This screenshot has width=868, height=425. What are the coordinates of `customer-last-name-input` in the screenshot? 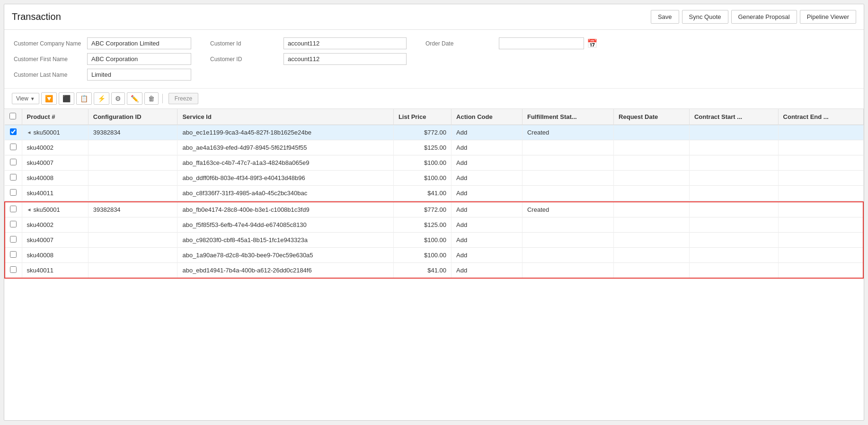 It's located at (139, 75).